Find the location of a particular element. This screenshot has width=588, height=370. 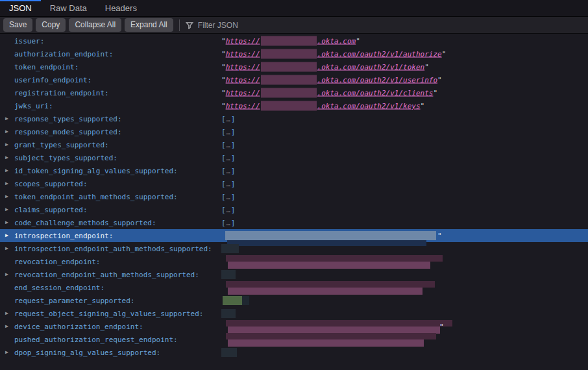

url-link: .okta.com/oauth2/v1/clients is located at coordinates (375, 93).